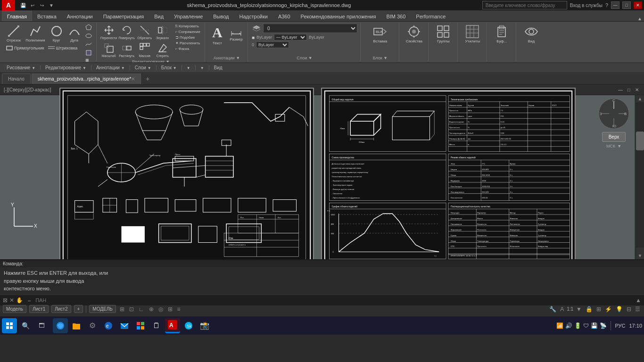 The image size is (644, 362). Describe the element at coordinates (637, 309) in the screenshot. I see `customize-icon: ☰` at that location.